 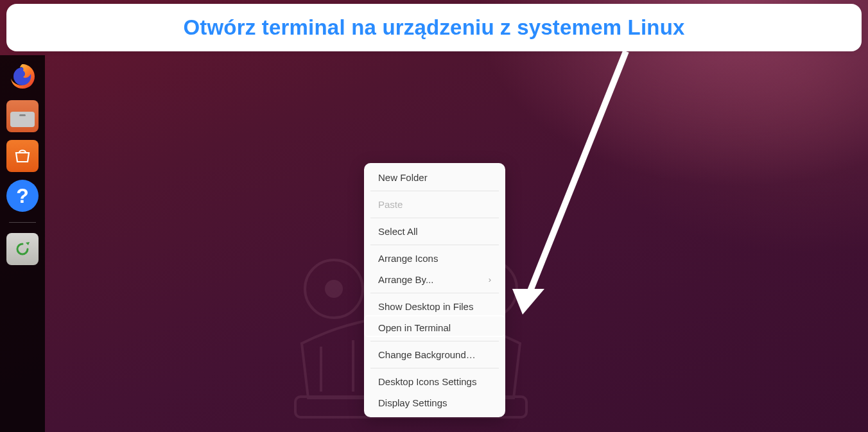 What do you see at coordinates (435, 204) in the screenshot?
I see `menu-paste: Paste` at bounding box center [435, 204].